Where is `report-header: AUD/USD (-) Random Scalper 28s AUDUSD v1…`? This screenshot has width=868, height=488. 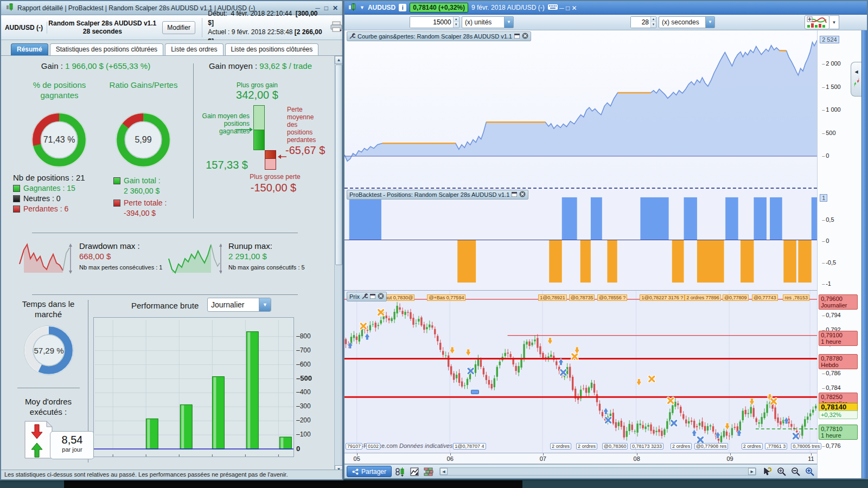
report-header: AUD/USD (-) Random Scalper 28s AUDUSD v1… is located at coordinates (171, 28).